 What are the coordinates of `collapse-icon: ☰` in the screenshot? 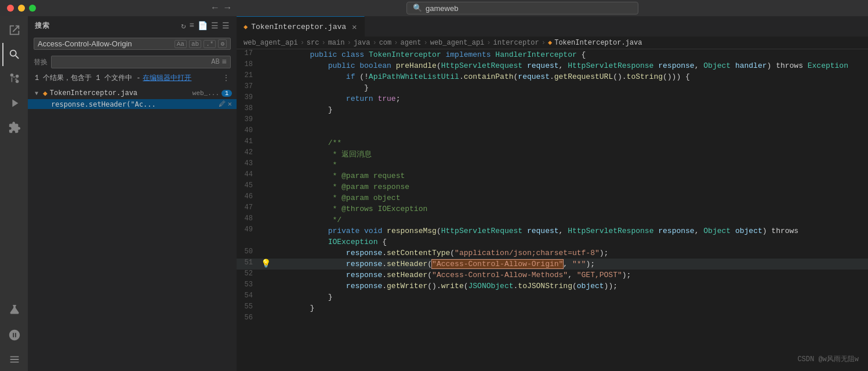 It's located at (215, 26).